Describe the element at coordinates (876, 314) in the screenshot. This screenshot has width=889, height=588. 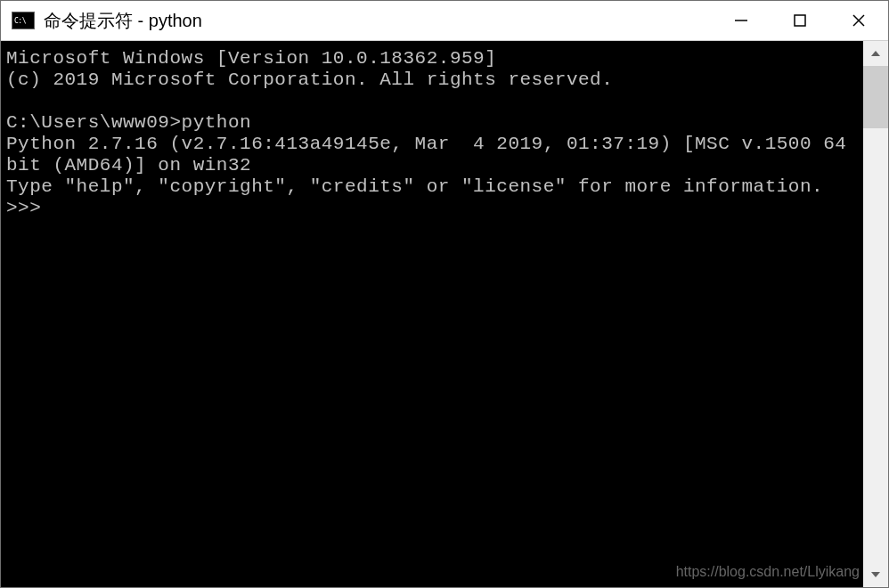
I see `scrollbar-track` at that location.